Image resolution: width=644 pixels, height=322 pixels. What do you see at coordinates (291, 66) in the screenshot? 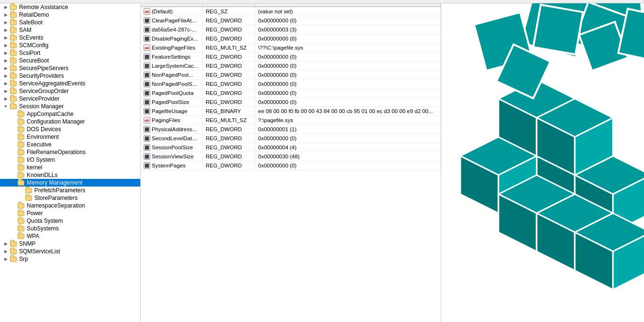
I see `table-row: ⬛LargeSystemCac...REG_DWORD0x00000000 (0…` at bounding box center [291, 66].